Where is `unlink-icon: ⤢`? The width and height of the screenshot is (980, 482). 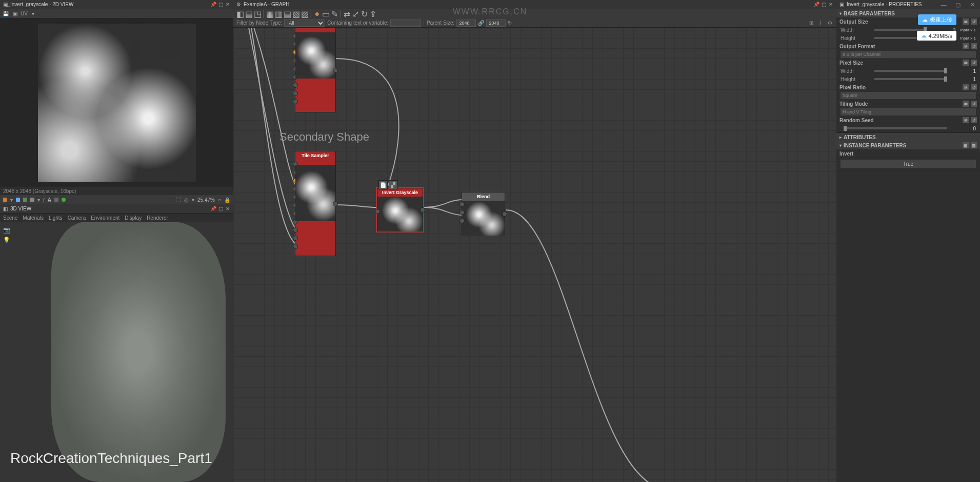 unlink-icon: ⤢ is located at coordinates (355, 14).